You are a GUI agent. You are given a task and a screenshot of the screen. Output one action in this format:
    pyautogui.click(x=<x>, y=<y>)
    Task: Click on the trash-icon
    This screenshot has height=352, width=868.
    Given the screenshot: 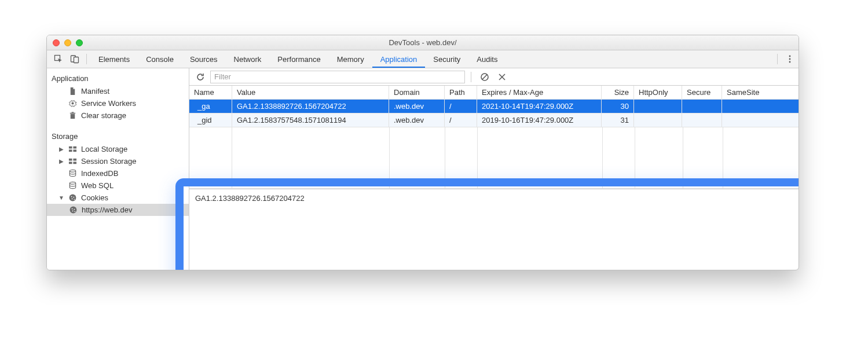 What is the action you would take?
    pyautogui.click(x=73, y=116)
    